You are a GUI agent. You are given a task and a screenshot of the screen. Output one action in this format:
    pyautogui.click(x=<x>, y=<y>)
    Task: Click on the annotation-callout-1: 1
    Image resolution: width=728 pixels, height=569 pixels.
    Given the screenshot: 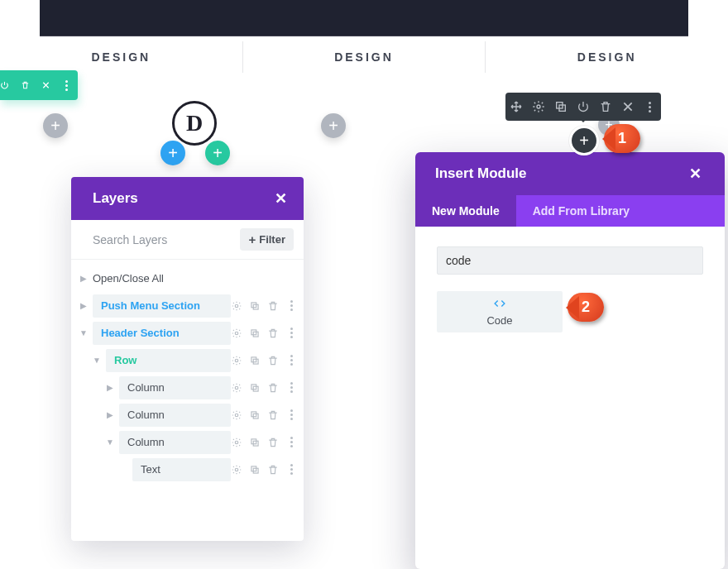 What is the action you would take?
    pyautogui.click(x=622, y=139)
    